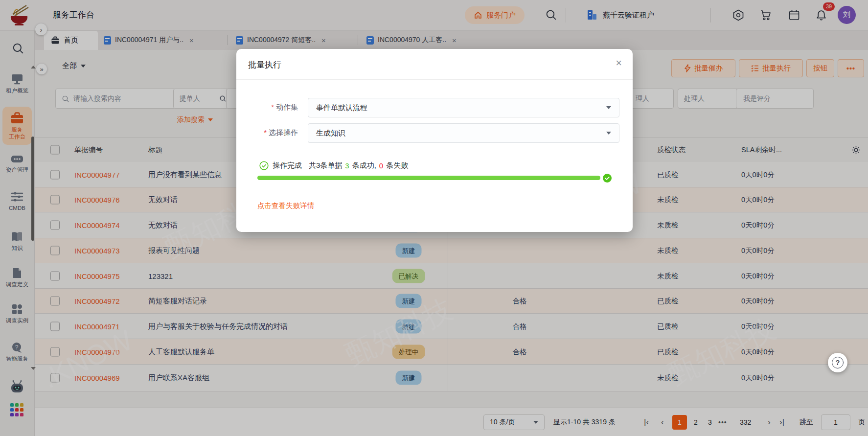 Image resolution: width=868 pixels, height=436 pixels. What do you see at coordinates (265, 65) in the screenshot?
I see `modal-title: 批量执行` at bounding box center [265, 65].